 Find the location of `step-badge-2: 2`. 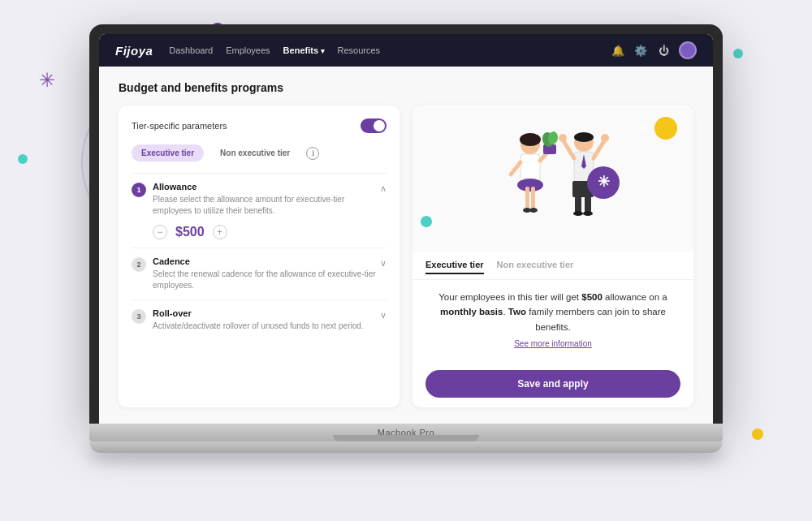

step-badge-2: 2 is located at coordinates (139, 265).